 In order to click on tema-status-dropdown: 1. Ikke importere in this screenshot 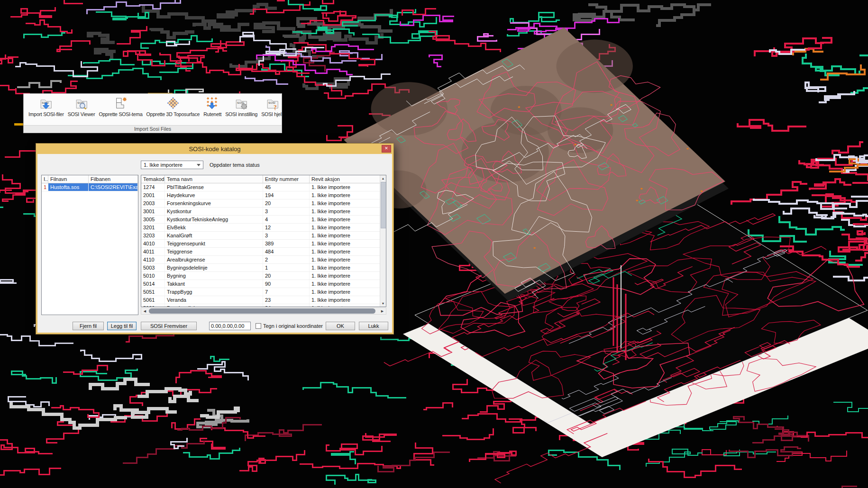, I will do `click(172, 165)`.